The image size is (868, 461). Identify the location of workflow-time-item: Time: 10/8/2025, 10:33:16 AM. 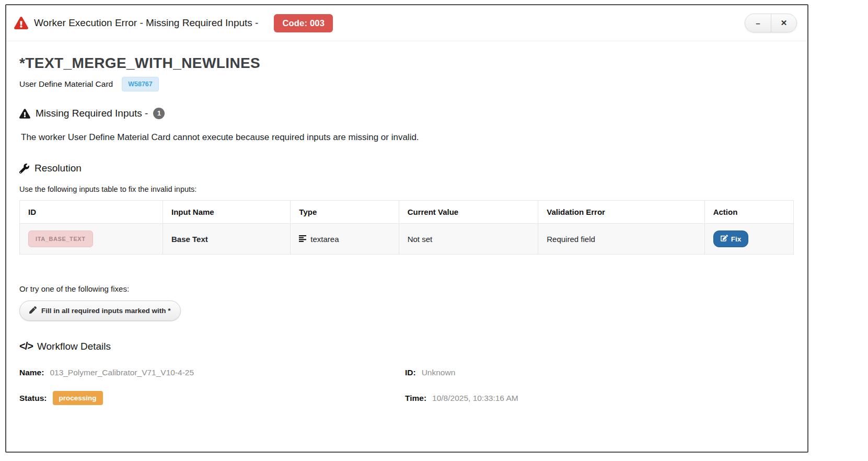
(599, 398).